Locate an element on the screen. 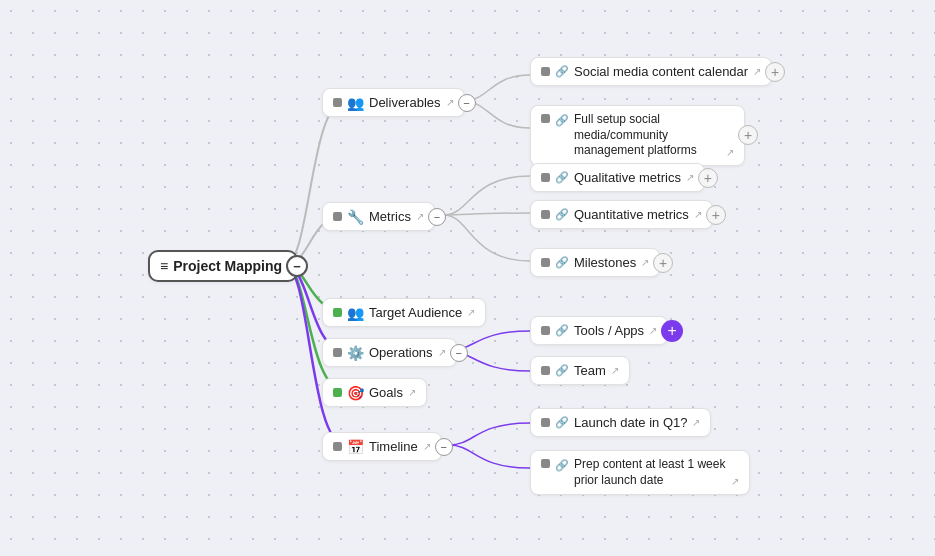 This screenshot has width=935, height=556. timeline-label: Timeline is located at coordinates (394, 446).